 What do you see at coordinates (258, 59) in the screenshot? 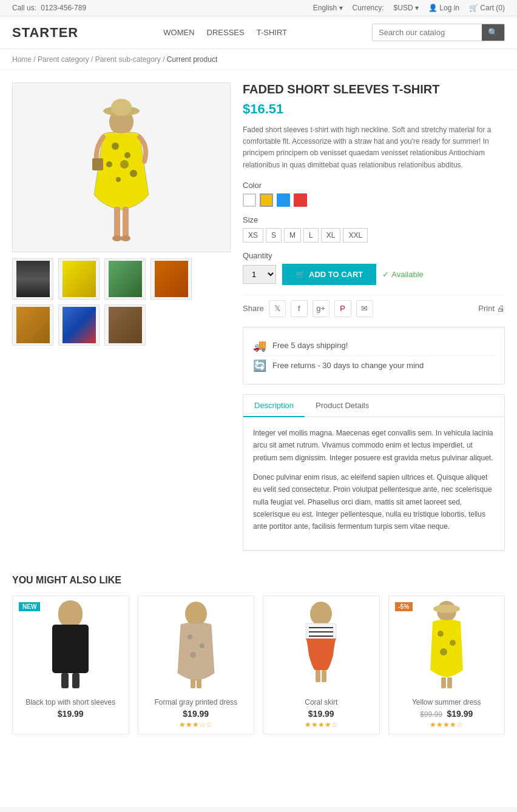
I see `breadcrumb: Home / Parent category / Parent sub-cate…` at bounding box center [258, 59].